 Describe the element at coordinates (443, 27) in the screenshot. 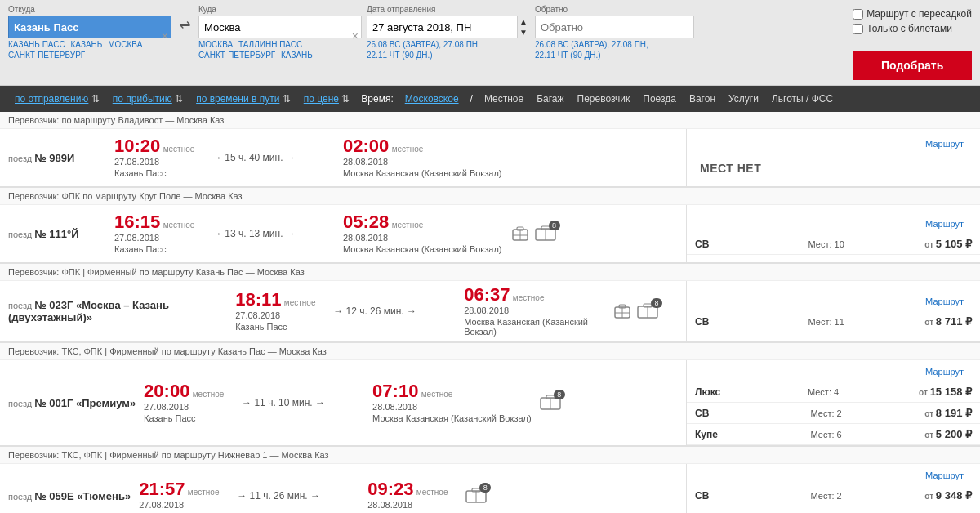

I see `date-input` at that location.